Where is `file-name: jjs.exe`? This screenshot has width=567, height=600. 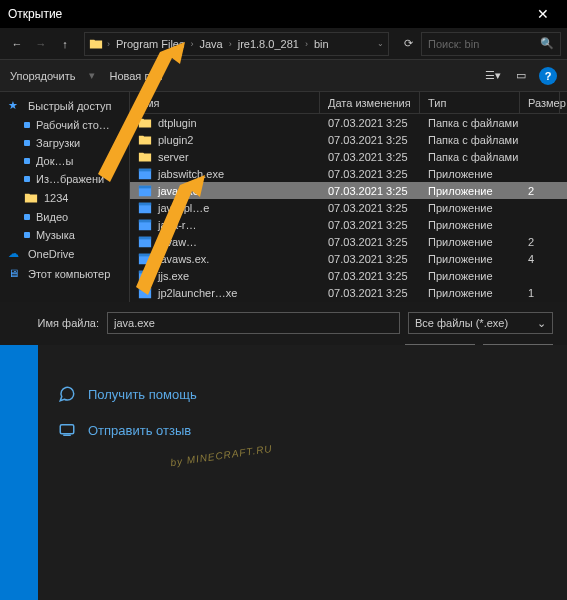
file-name: jjs.exe is located at coordinates (174, 276).